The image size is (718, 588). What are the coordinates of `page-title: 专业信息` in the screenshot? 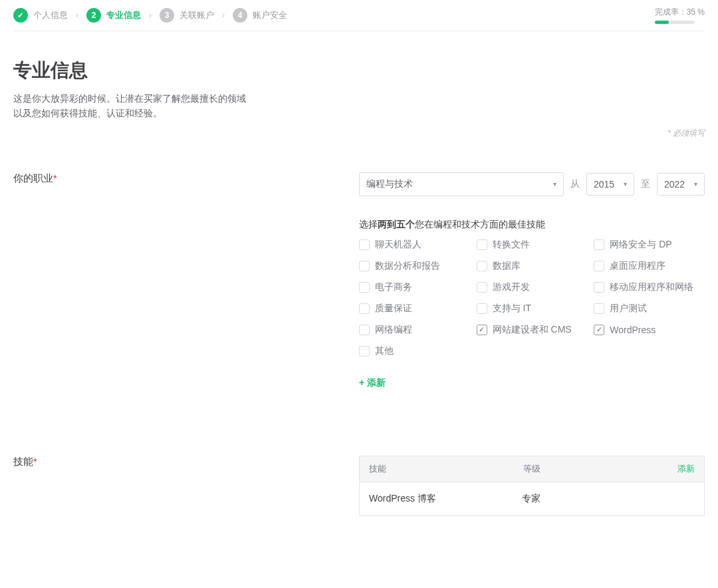 It's located at (359, 71).